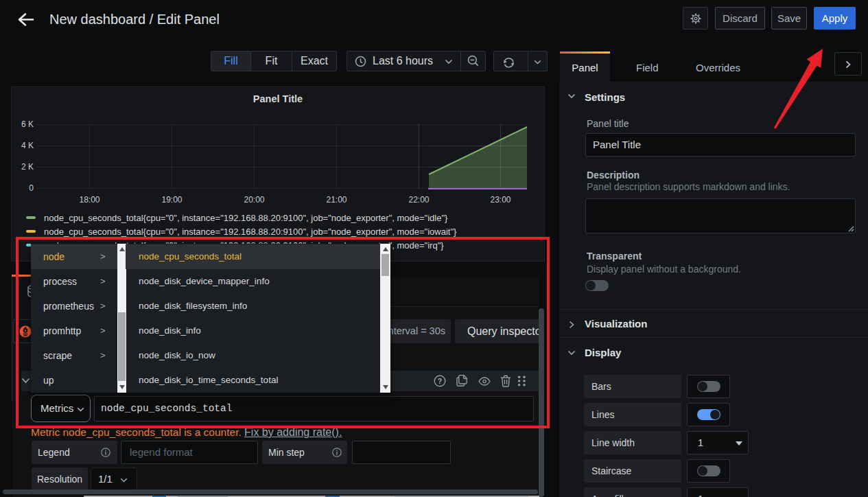  I want to click on svg-text: 22:00, so click(419, 200).